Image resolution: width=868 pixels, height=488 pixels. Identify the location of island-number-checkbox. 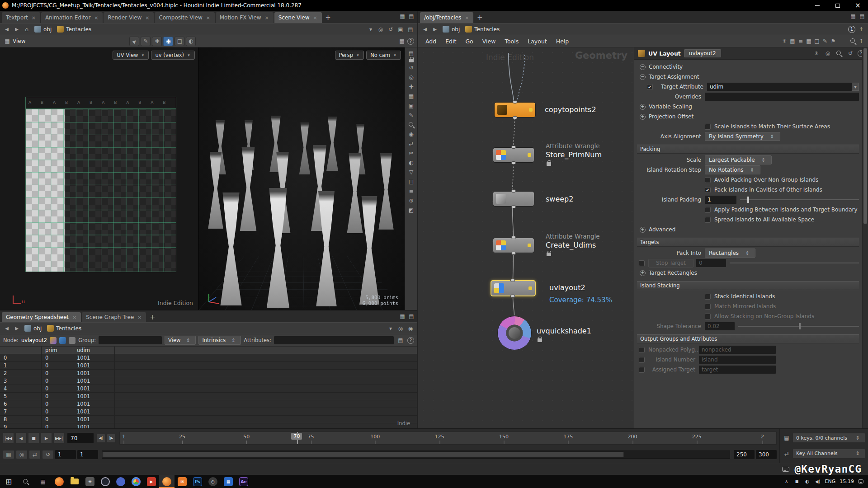
(642, 360).